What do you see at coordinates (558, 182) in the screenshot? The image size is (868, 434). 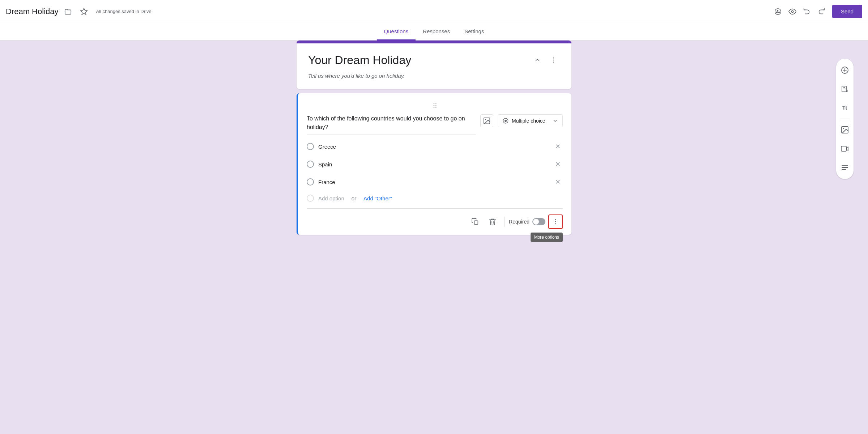 I see `remove-option-3-btn: ✕` at bounding box center [558, 182].